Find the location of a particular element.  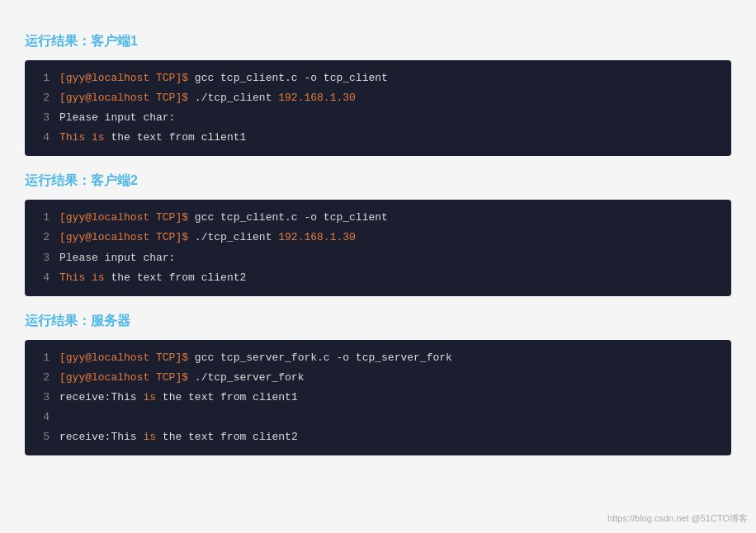

line-content: This is the text from client2 is located at coordinates (153, 278).